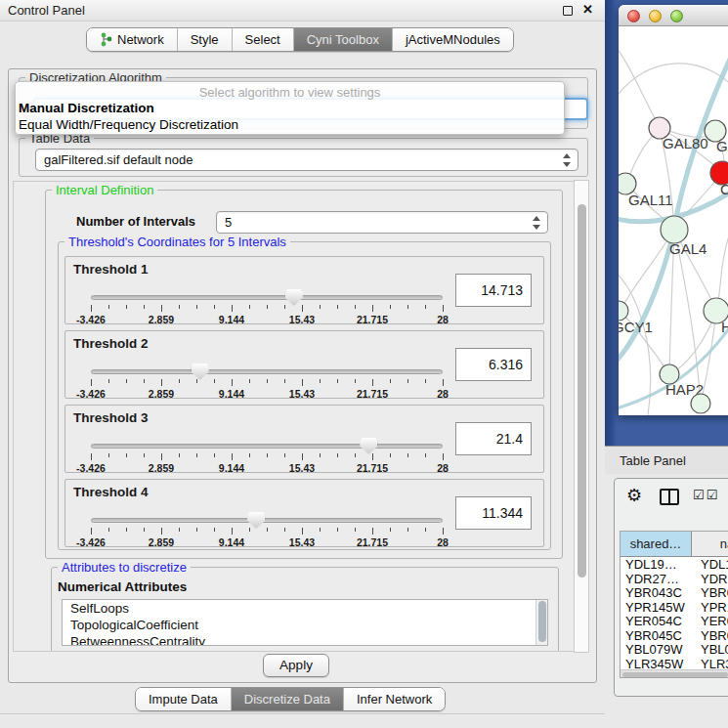  Describe the element at coordinates (657, 543) in the screenshot. I see `column-header-shared: shared…` at that location.